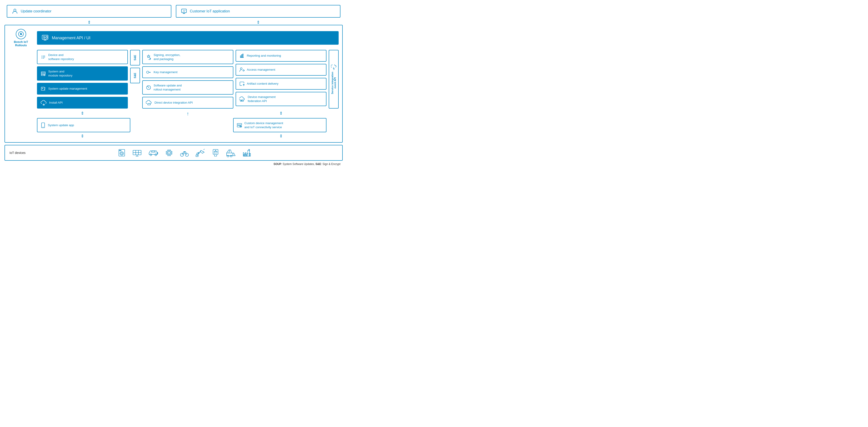 The image size is (868, 427). I want to click on top-arrows: ⇕ ⇕, so click(174, 22).